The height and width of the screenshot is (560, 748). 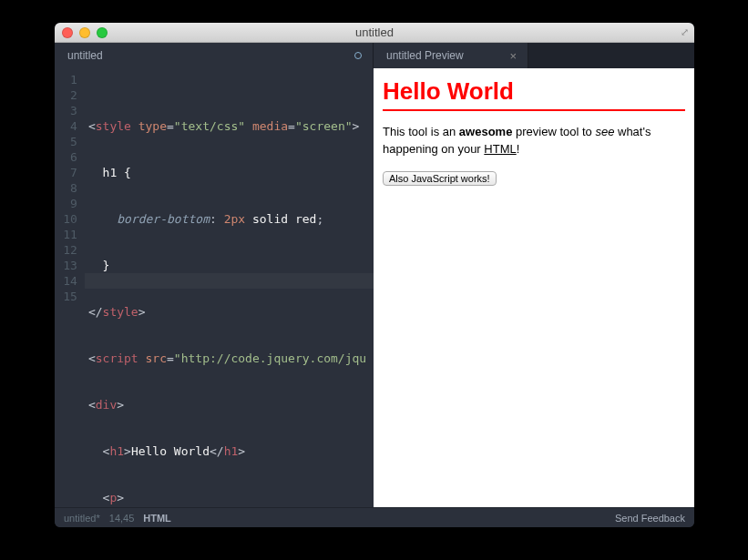 What do you see at coordinates (439, 178) in the screenshot?
I see `preview-js-button: Also JavaScript works!` at bounding box center [439, 178].